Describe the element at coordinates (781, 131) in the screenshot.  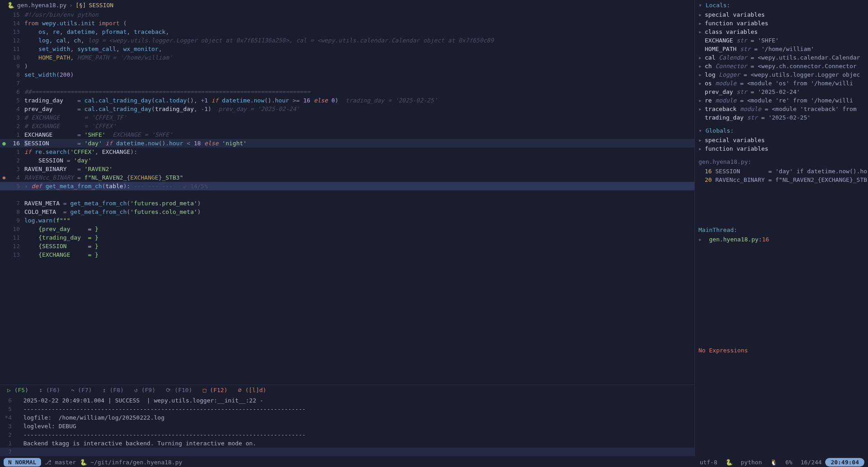
I see `globals-header: ▾ Globals:` at that location.